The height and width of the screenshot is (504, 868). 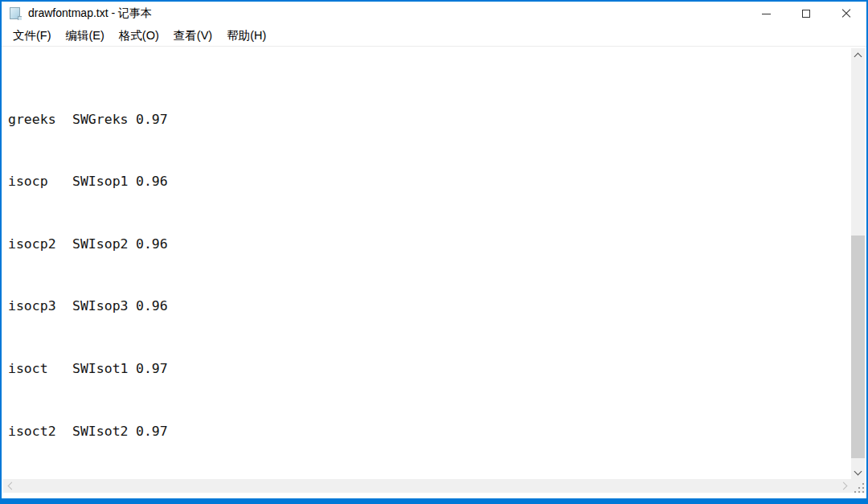 What do you see at coordinates (858, 56) in the screenshot?
I see `chevron-up-icon` at bounding box center [858, 56].